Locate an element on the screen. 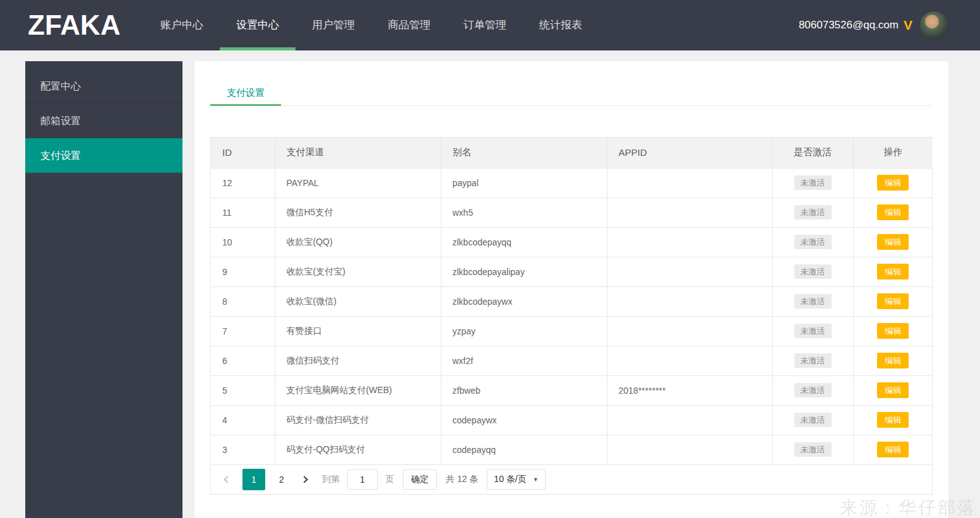 This screenshot has height=518, width=980. cell-channel: 收款宝(QQ) is located at coordinates (357, 242).